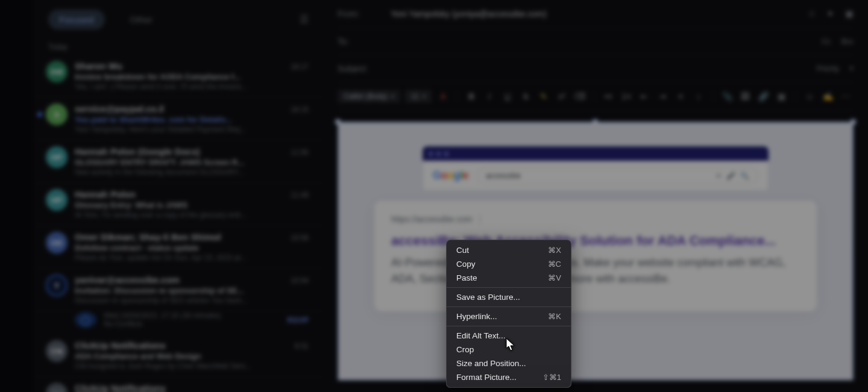 This screenshot has width=868, height=392. I want to click on avatar: OD, so click(57, 243).